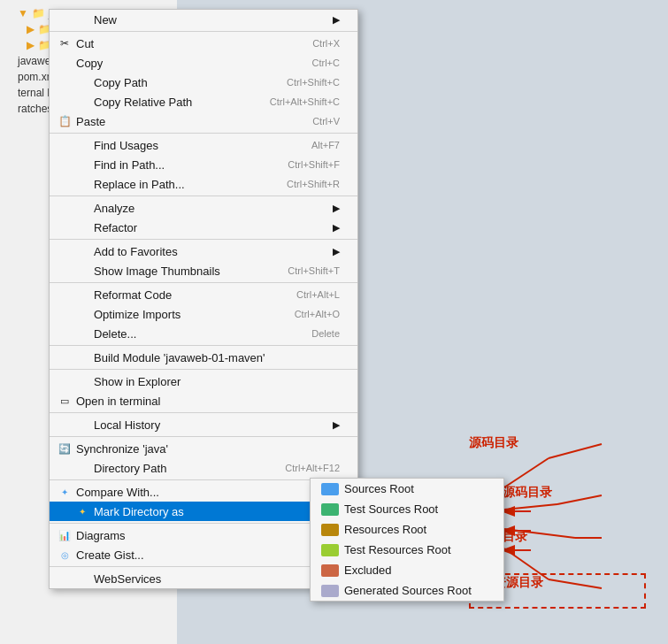 The height and width of the screenshot is (644, 668). What do you see at coordinates (203, 401) in the screenshot?
I see `menu-item-terminal: ▭ Open in terminal` at bounding box center [203, 401].